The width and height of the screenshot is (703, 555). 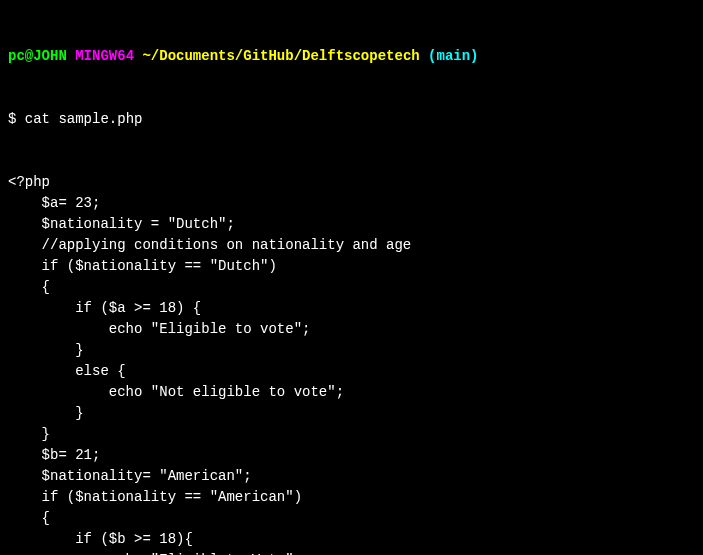 I want to click on user-host: pc@JOHN, so click(x=38, y=56).